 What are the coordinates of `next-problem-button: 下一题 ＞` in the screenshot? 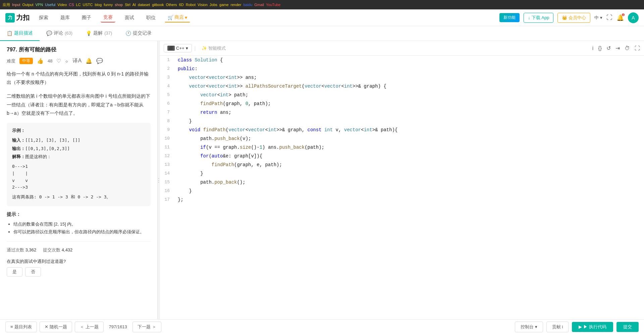 It's located at (147, 327).